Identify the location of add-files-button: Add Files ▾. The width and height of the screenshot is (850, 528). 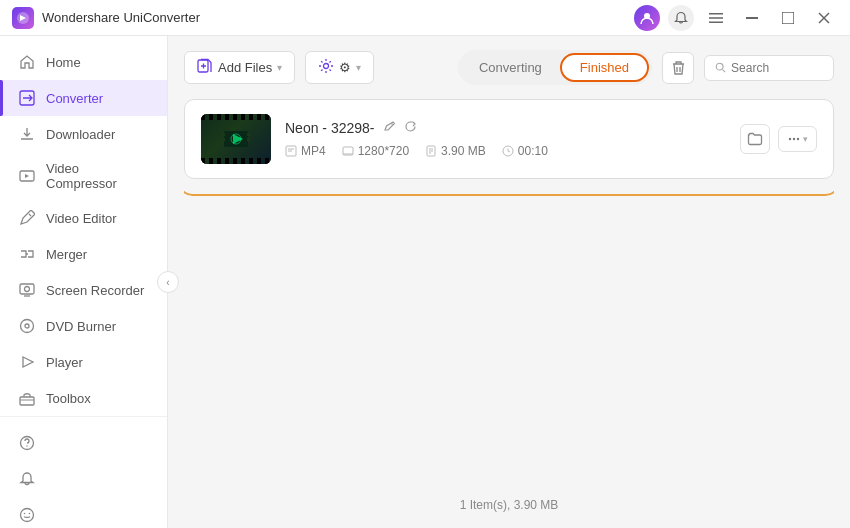
(240, 68).